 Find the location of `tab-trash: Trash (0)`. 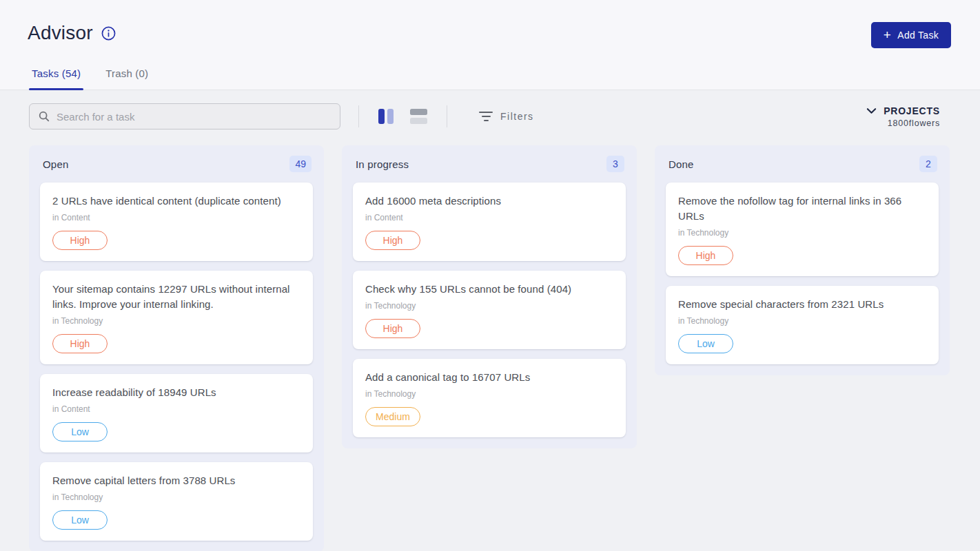

tab-trash: Trash (0) is located at coordinates (127, 79).